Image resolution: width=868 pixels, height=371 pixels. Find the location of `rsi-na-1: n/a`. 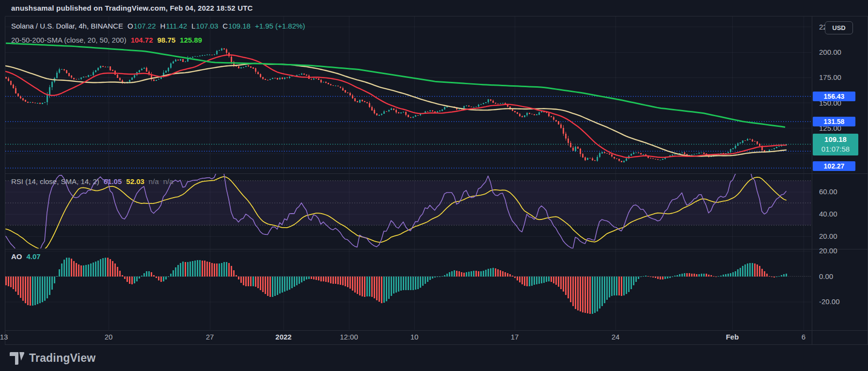

rsi-na-1: n/a is located at coordinates (154, 181).